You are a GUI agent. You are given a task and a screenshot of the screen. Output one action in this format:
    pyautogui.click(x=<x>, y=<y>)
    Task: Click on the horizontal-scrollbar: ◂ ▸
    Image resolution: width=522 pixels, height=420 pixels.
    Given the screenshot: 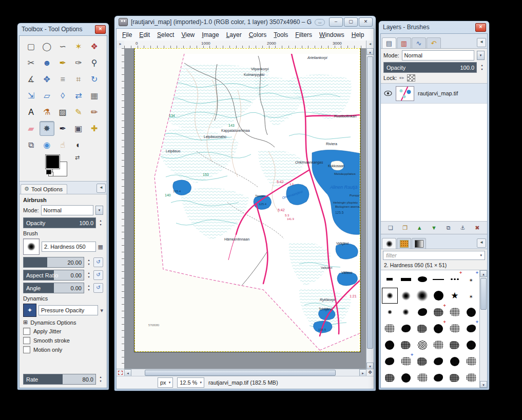 What is the action you would take?
    pyautogui.click(x=245, y=372)
    